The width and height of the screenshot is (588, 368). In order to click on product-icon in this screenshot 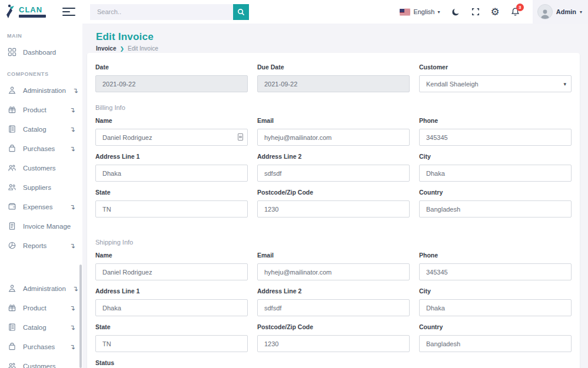, I will do `click(12, 308)`.